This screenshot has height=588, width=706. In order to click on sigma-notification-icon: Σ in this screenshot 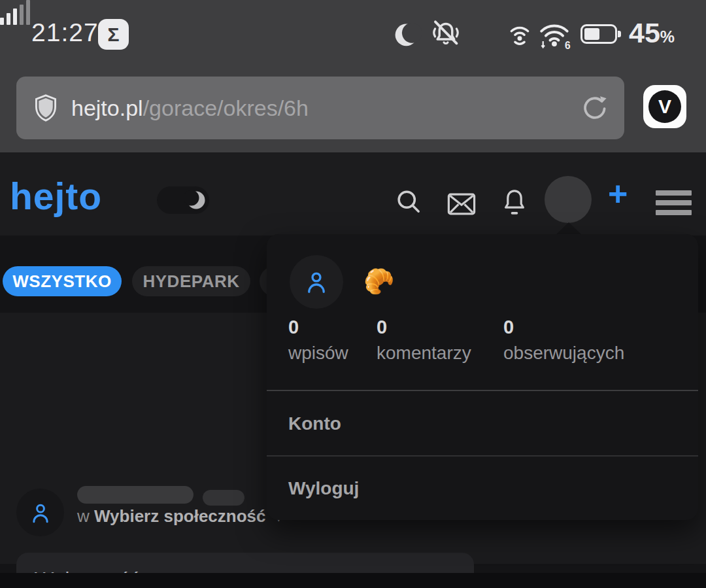, I will do `click(114, 34)`.